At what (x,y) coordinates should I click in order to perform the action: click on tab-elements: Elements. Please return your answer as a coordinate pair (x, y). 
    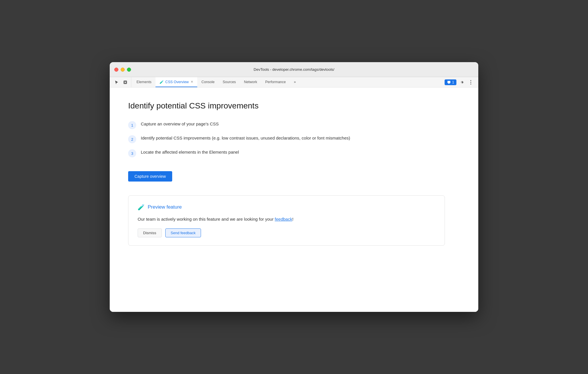
    Looking at the image, I should click on (144, 82).